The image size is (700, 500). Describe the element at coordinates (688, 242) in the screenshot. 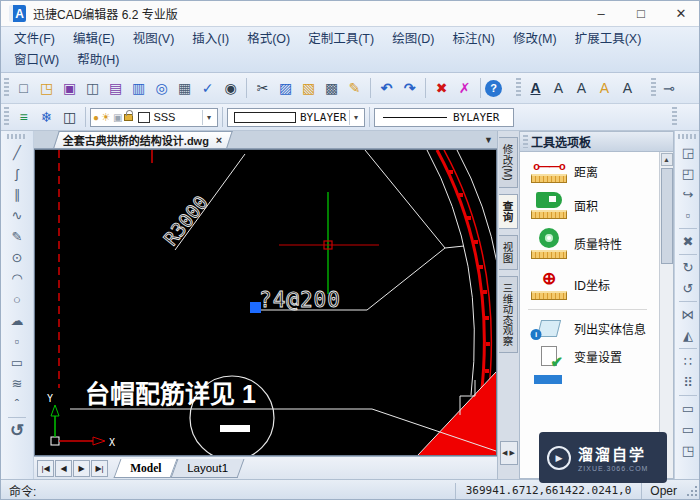

I see `erase-tool-icon: ✖` at that location.